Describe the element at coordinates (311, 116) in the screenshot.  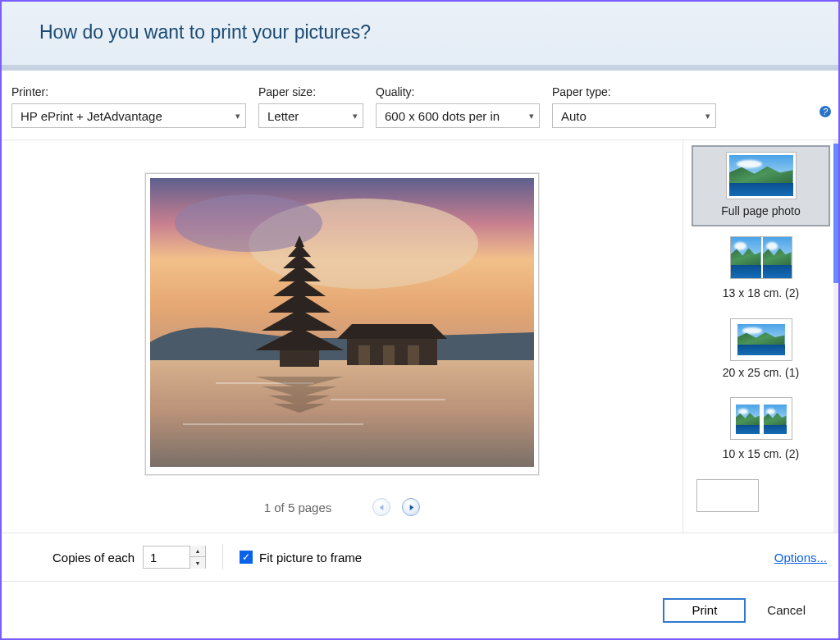
I see `papersize-select: Letter ▾` at that location.